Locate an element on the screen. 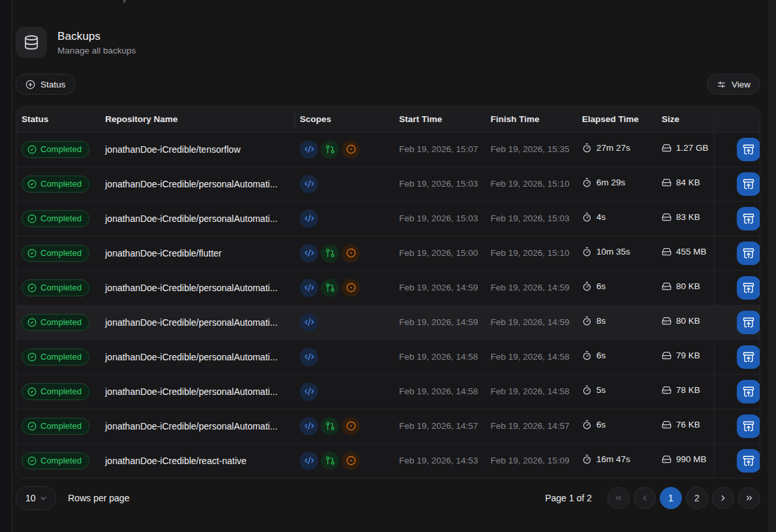 The image size is (776, 532). page-1-button: 1 is located at coordinates (671, 498).